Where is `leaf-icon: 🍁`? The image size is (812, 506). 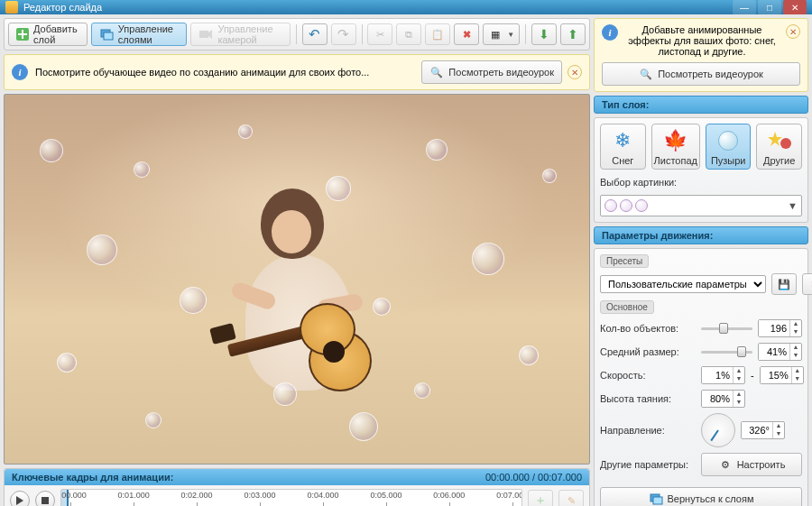
leaf-icon: 🍁 is located at coordinates (676, 141).